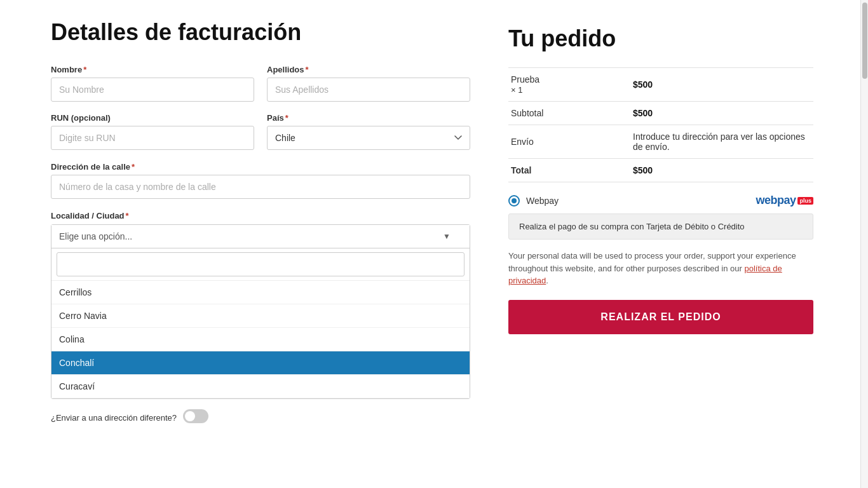 The height and width of the screenshot is (488, 868). What do you see at coordinates (153, 138) in the screenshot?
I see `run-input` at bounding box center [153, 138].